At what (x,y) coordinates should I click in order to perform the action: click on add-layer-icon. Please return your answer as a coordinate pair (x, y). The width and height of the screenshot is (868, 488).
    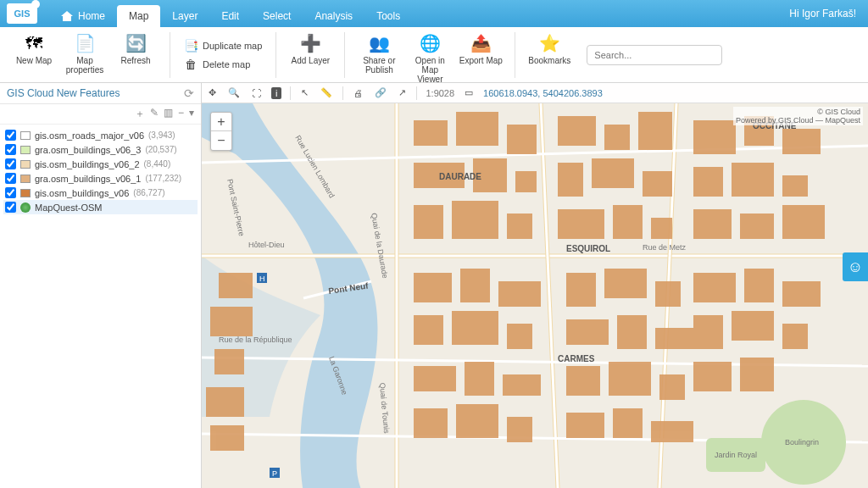
    Looking at the image, I should click on (310, 43).